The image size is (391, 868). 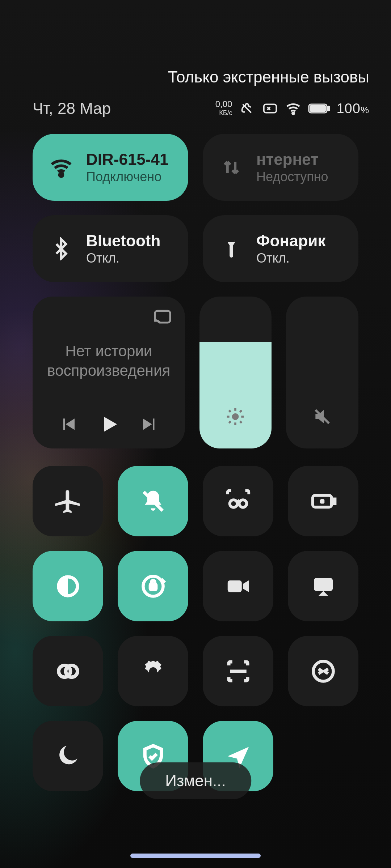 I want to click on battery-saver-tile, so click(x=323, y=501).